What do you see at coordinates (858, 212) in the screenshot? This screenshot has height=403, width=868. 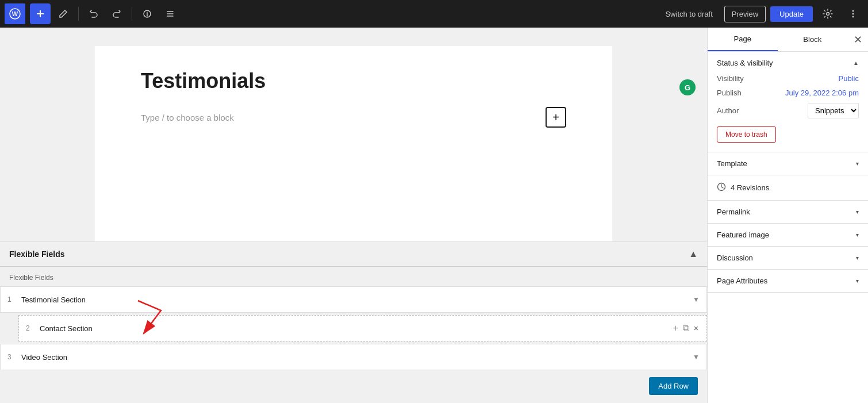 I see `sidebar-section-permalink-chevron: ▾` at bounding box center [858, 212].